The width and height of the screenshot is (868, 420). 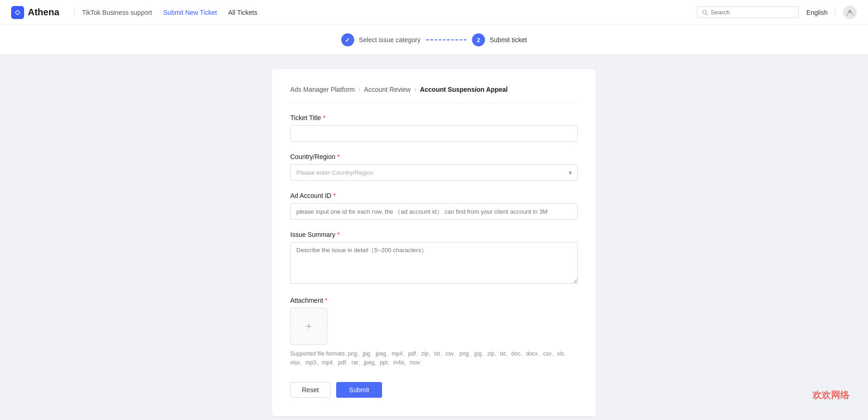 What do you see at coordinates (338, 157) in the screenshot?
I see `required-star-2: *` at bounding box center [338, 157].